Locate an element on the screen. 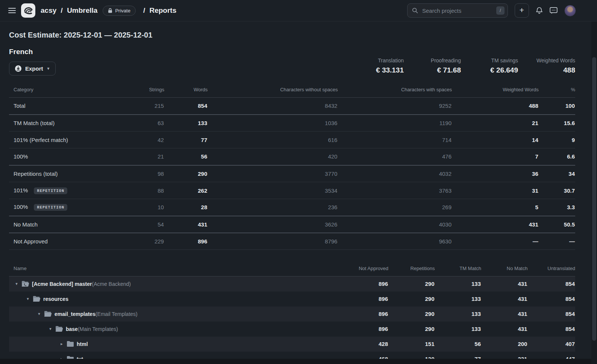 This screenshot has width=597, height=364. hamburger-menu-icon is located at coordinates (12, 11).